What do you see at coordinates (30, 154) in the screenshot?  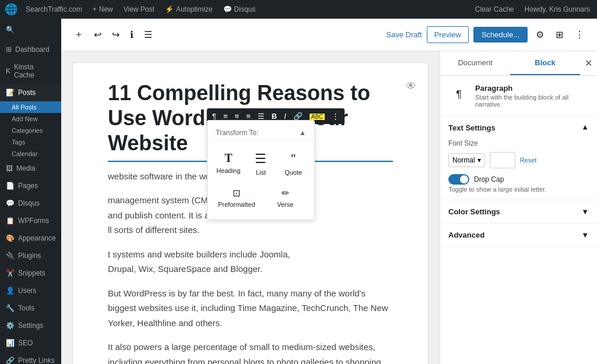 I see `sidebar-subitem-calendar: Calendar` at bounding box center [30, 154].